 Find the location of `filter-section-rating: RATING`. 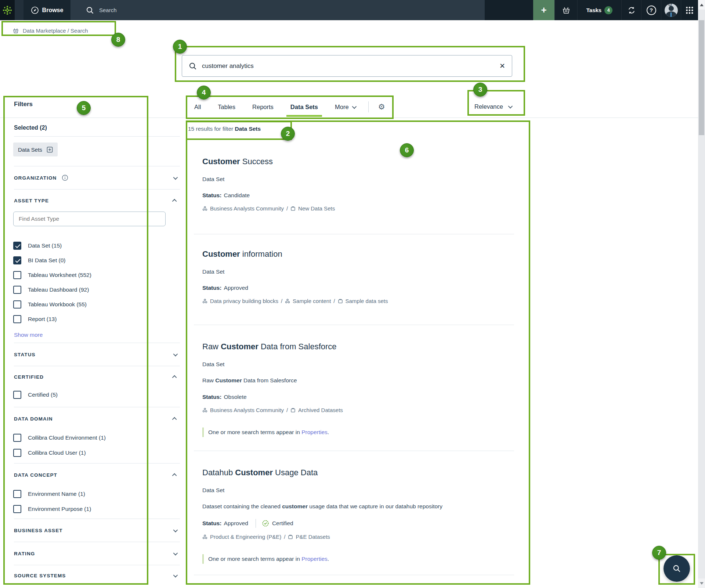

filter-section-rating: RATING is located at coordinates (91, 553).